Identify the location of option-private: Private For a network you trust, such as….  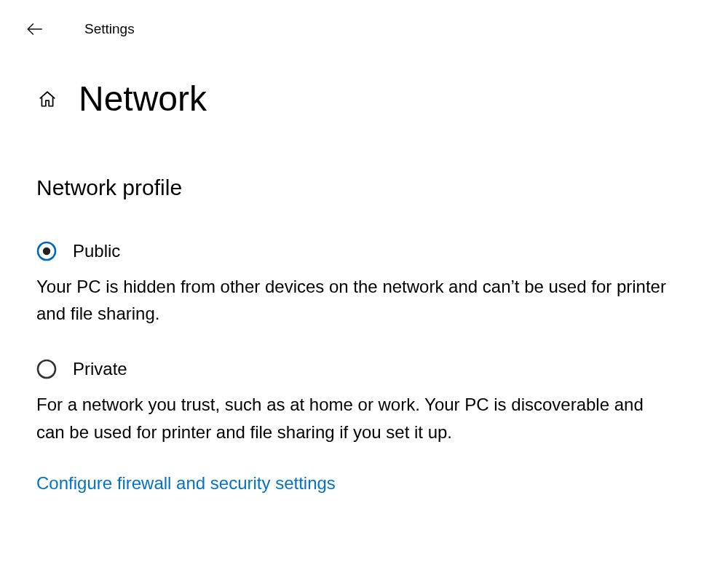
(364, 402).